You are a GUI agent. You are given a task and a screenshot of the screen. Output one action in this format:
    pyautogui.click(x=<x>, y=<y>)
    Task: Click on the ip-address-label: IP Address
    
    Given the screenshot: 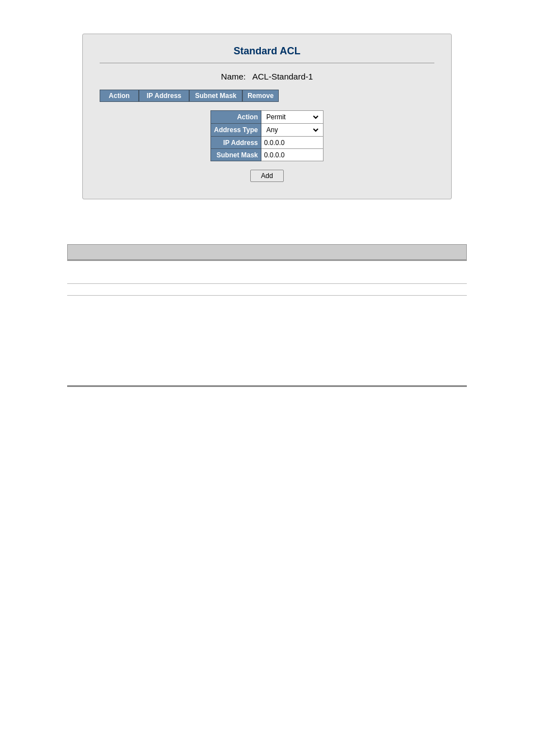 What is the action you would take?
    pyautogui.click(x=236, y=143)
    